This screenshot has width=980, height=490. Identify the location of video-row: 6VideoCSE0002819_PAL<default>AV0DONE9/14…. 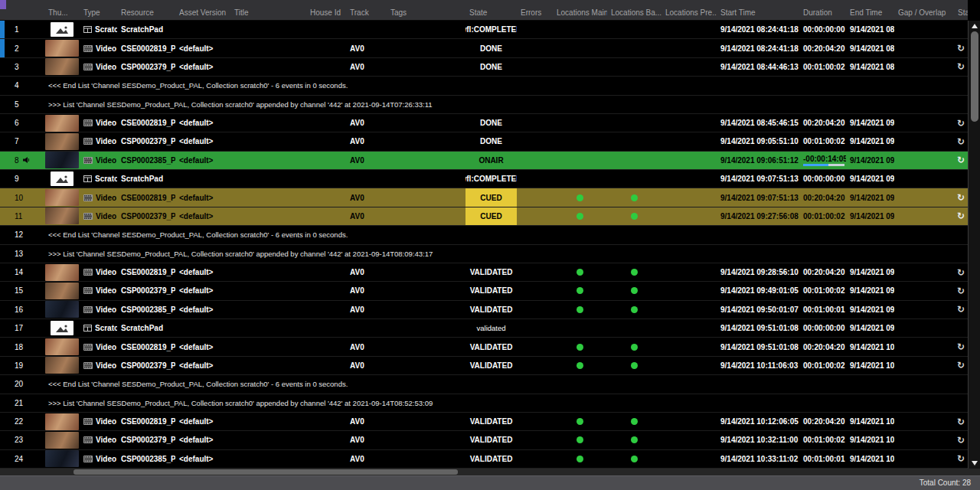
(484, 123).